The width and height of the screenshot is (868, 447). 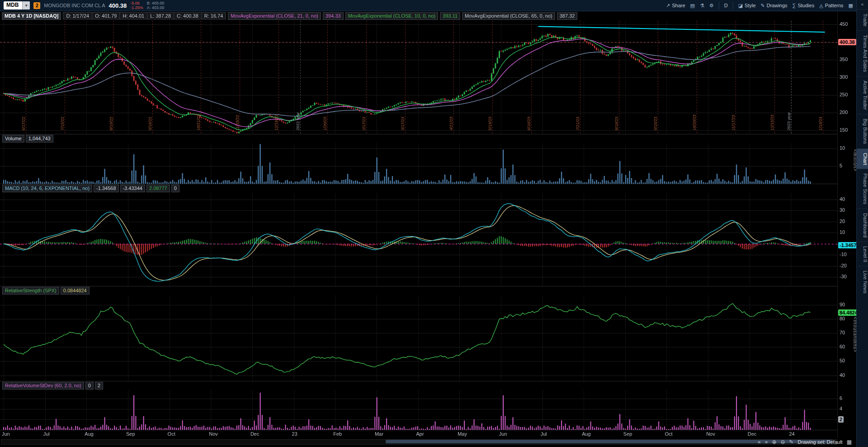 I want to click on x-axis-label: Feb, so click(x=337, y=434).